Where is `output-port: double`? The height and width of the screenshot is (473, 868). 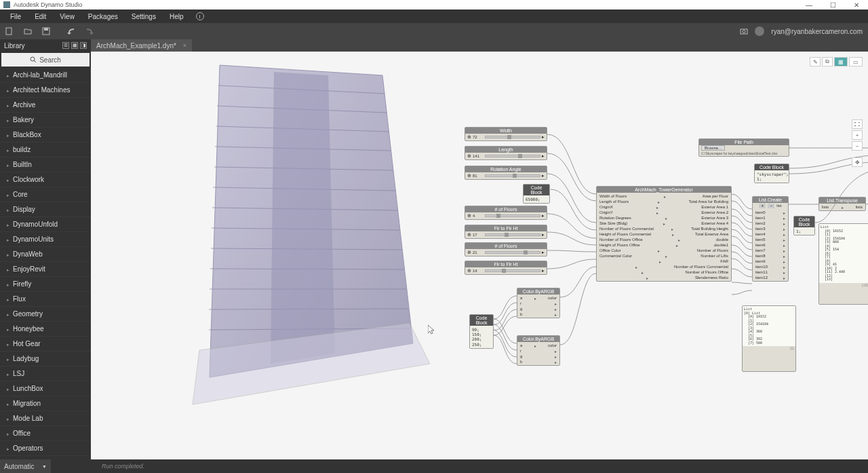
output-port: double is located at coordinates (722, 240).